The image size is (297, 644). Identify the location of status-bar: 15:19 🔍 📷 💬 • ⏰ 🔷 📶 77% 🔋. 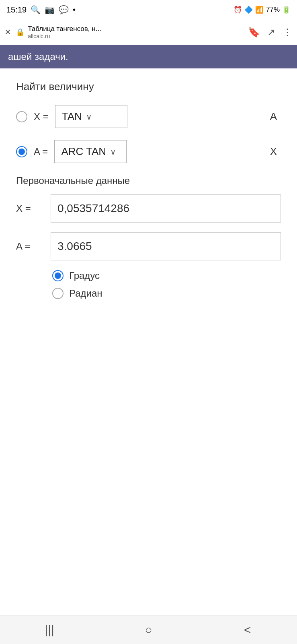
(149, 10).